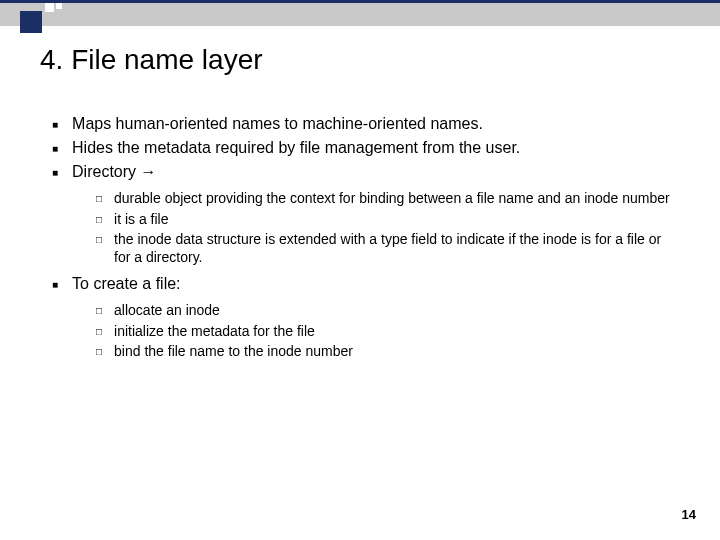 This screenshot has height=540, width=720. Describe the element at coordinates (384, 220) in the screenshot. I see `list-item: □ it is a file` at that location.